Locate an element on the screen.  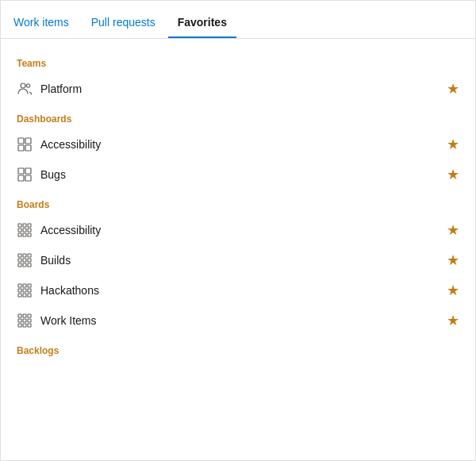
list-item-bugs-dashboard: Bugs ★ is located at coordinates (244, 175).